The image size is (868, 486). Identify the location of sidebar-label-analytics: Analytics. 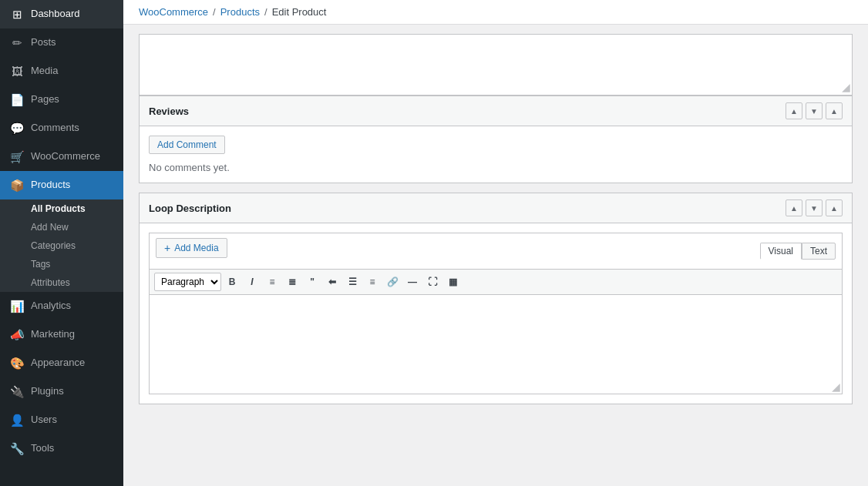
(51, 306).